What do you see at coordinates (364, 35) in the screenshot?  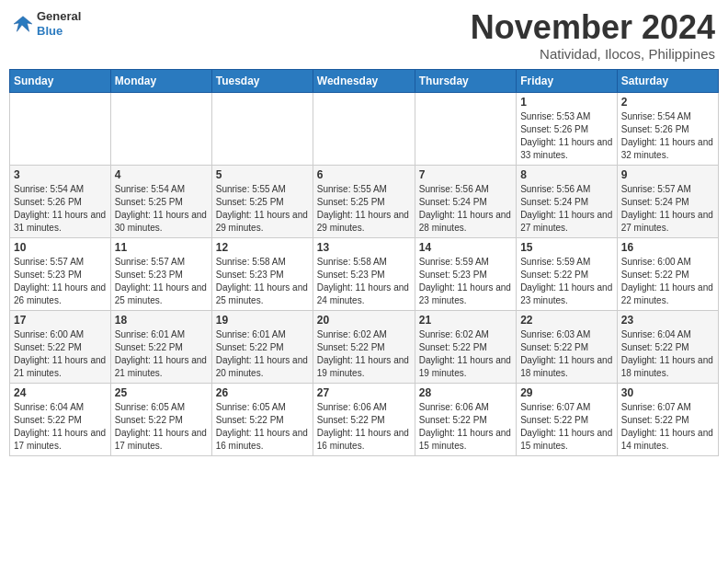 I see `page-header: General Blue November 2024 Natividad, Il…` at bounding box center [364, 35].